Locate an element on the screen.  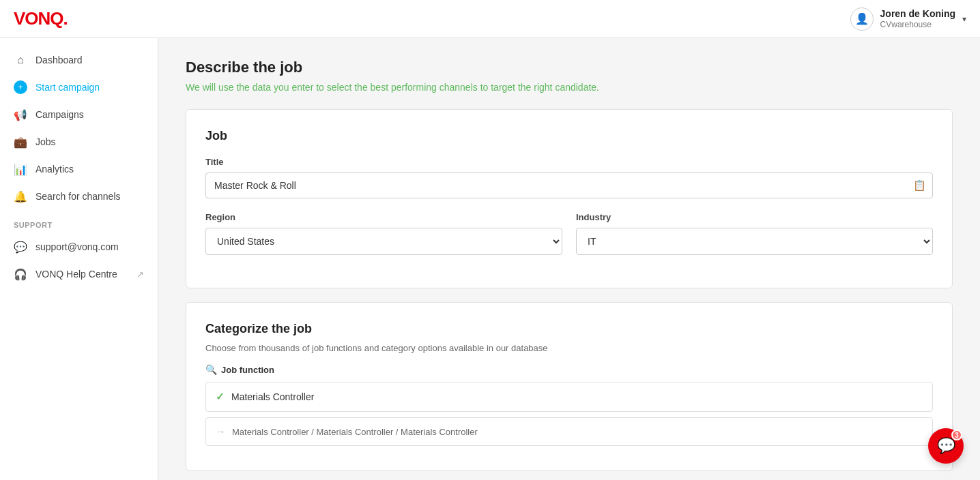
arrow-right-icon: → is located at coordinates (220, 432).